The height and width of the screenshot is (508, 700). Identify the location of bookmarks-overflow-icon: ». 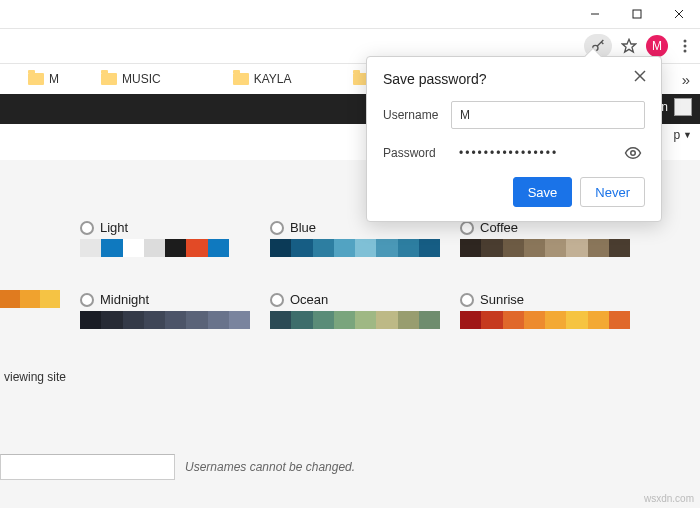
(686, 80).